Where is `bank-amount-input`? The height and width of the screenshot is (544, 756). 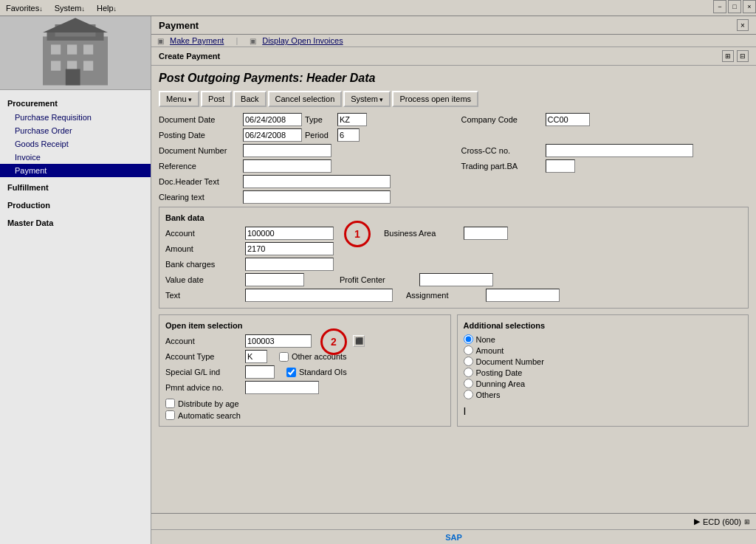
bank-amount-input is located at coordinates (289, 249).